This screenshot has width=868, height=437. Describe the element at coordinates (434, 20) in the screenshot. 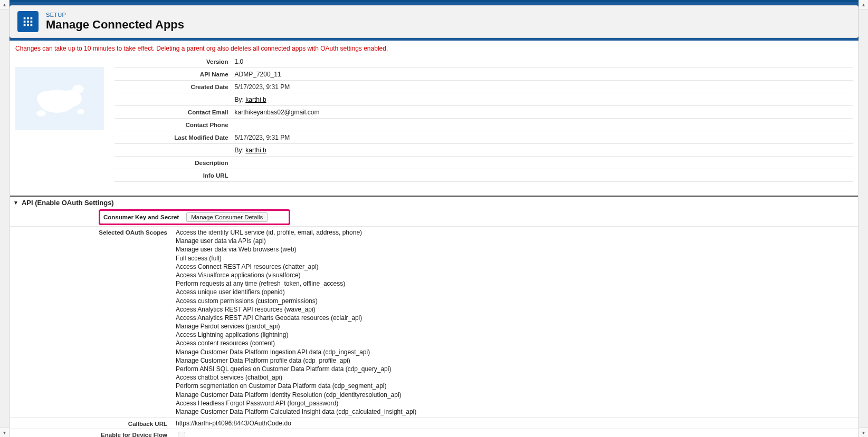

I see `header-band: SETUP Manage Connected Apps` at that location.